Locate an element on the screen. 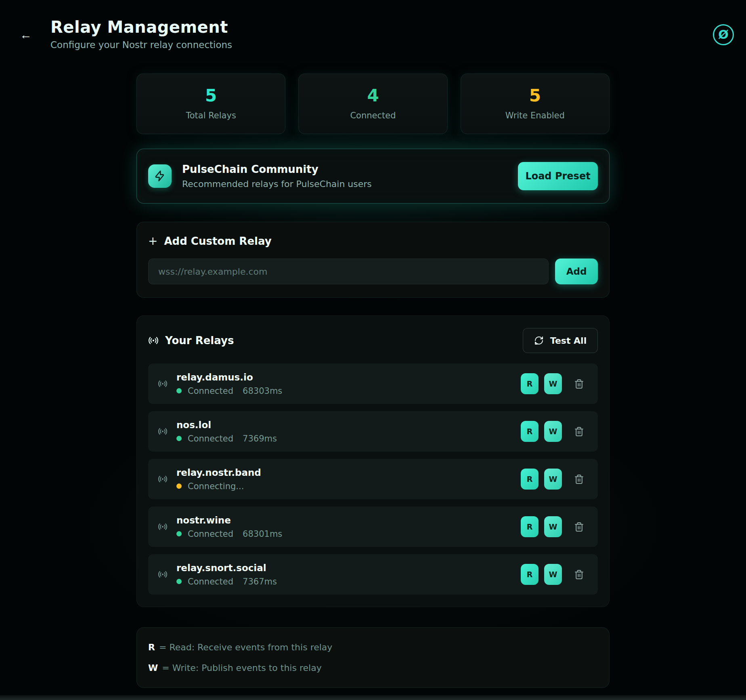  legend-card: R= Read: Receive events from this relay … is located at coordinates (373, 658).